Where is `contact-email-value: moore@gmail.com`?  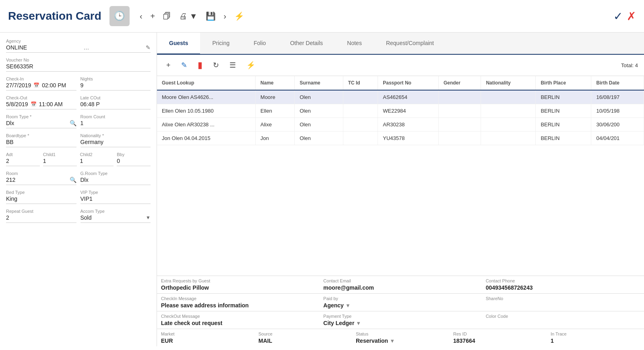
contact-email-value: moore@gmail.com is located at coordinates (400, 288).